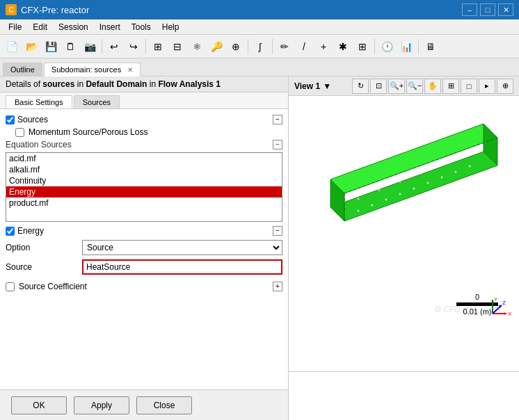 This screenshot has width=519, height=420. What do you see at coordinates (144, 159) in the screenshot?
I see `list-item-acid: acid.mf` at bounding box center [144, 159].